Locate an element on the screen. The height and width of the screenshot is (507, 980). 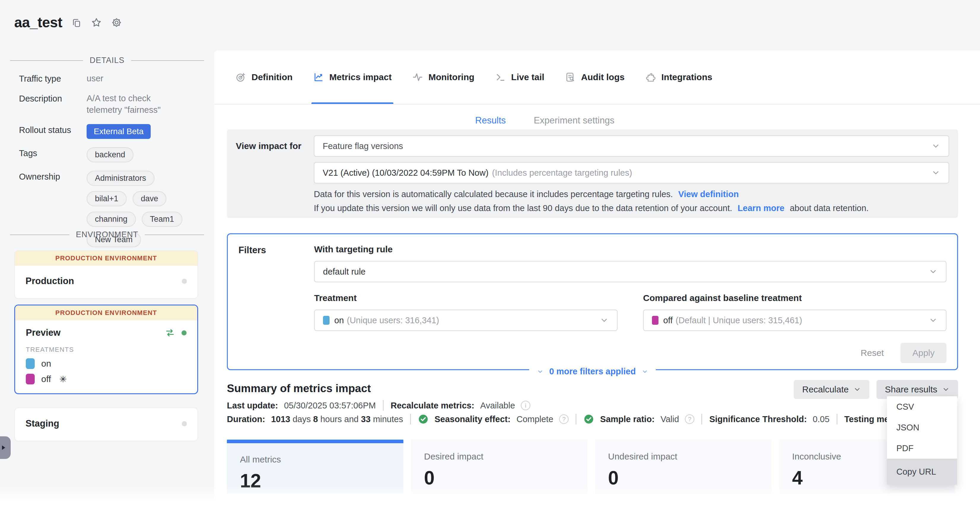
metric-summary-cards: All metrics 12 Desired impact 0 Undesire… is located at coordinates (591, 467).